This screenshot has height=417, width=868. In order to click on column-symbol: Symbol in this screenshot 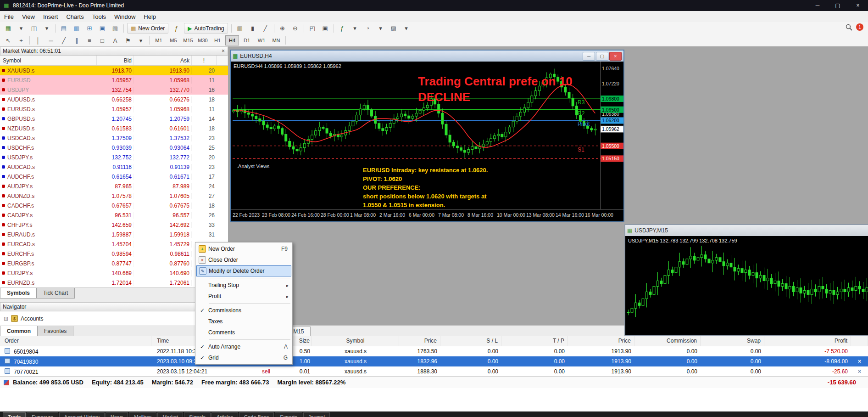, I will do `click(49, 61)`.